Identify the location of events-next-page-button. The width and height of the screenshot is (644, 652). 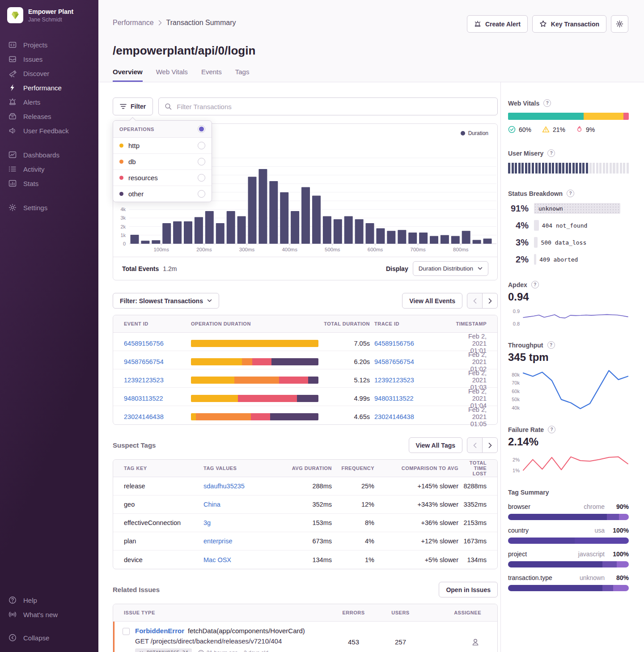
(490, 301).